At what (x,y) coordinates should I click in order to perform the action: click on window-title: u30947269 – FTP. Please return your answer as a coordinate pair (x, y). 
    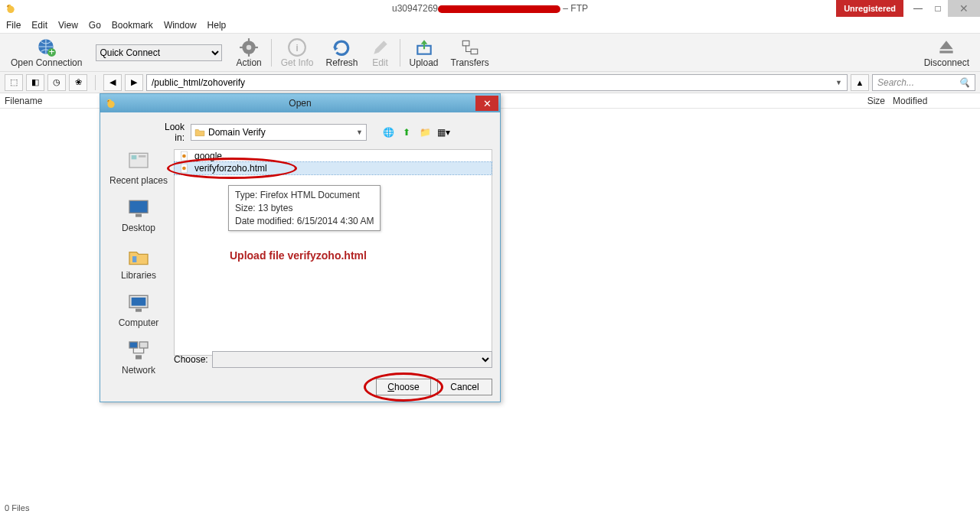
    Looking at the image, I should click on (490, 8).